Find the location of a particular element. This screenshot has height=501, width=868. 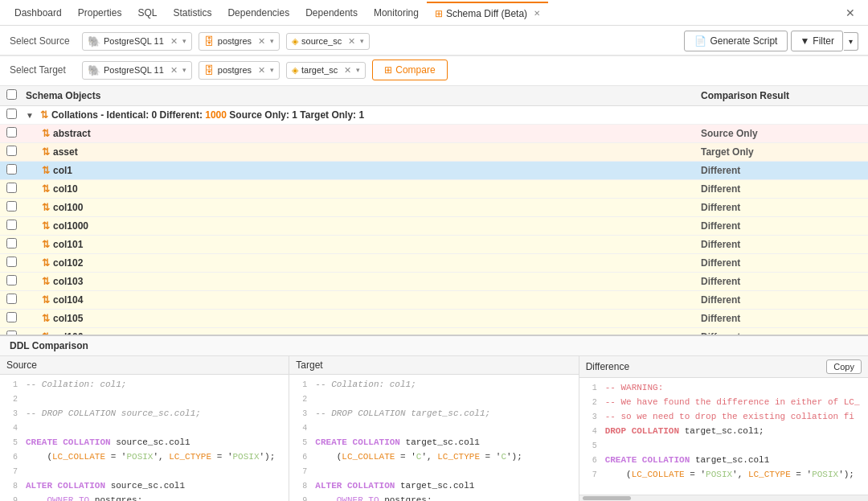

generate-script-button: 📄 Generate Script is located at coordinates (736, 41).